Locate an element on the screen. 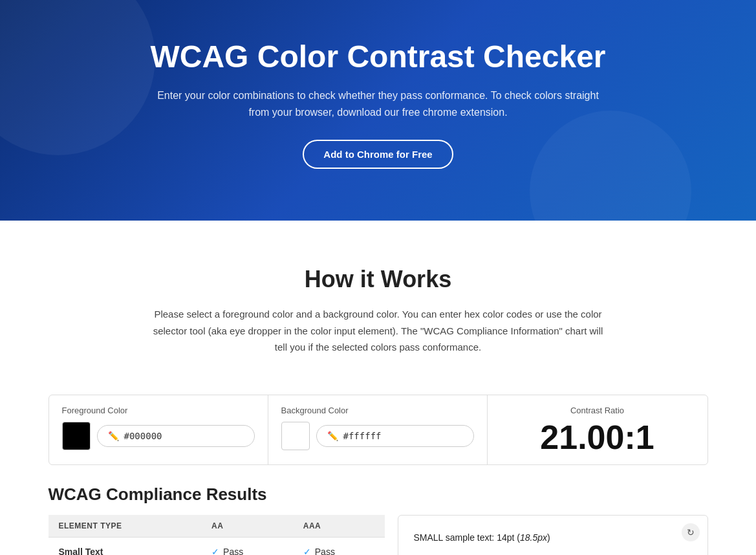  background-color-value: #ffffff is located at coordinates (362, 436).